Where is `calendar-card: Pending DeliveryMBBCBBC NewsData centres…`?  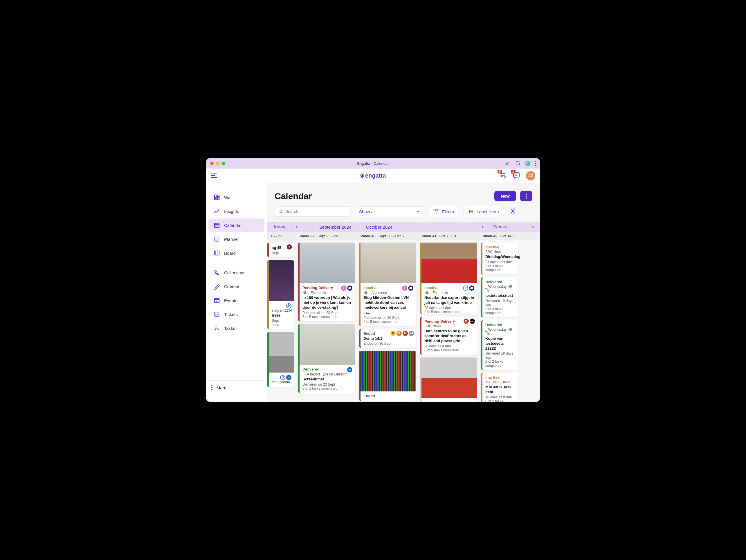
calendar-card: Pending DeliveryMBBCBBC NewsData centres… is located at coordinates (449, 336).